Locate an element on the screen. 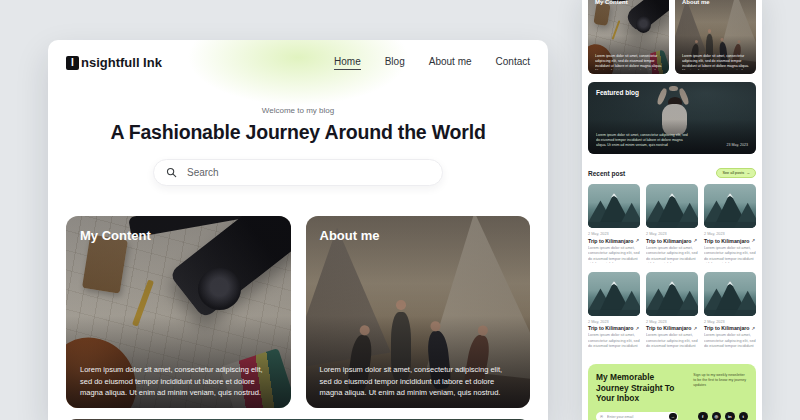  nav-item-blog: Blog is located at coordinates (395, 62).